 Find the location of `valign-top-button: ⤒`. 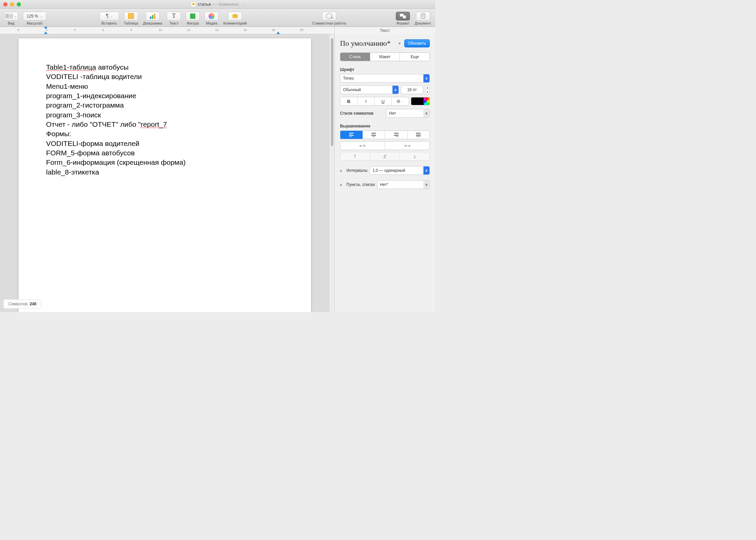

valign-top-button: ⤒ is located at coordinates (355, 156).